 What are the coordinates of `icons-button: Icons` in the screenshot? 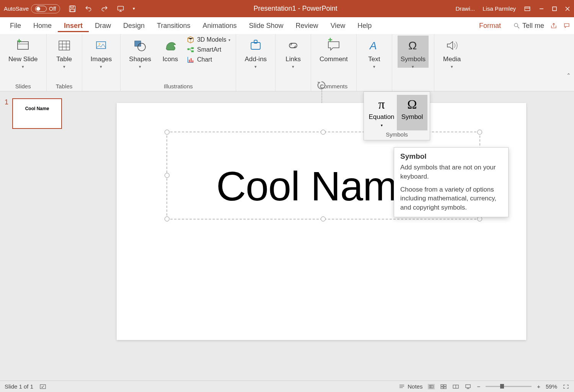 It's located at (170, 49).